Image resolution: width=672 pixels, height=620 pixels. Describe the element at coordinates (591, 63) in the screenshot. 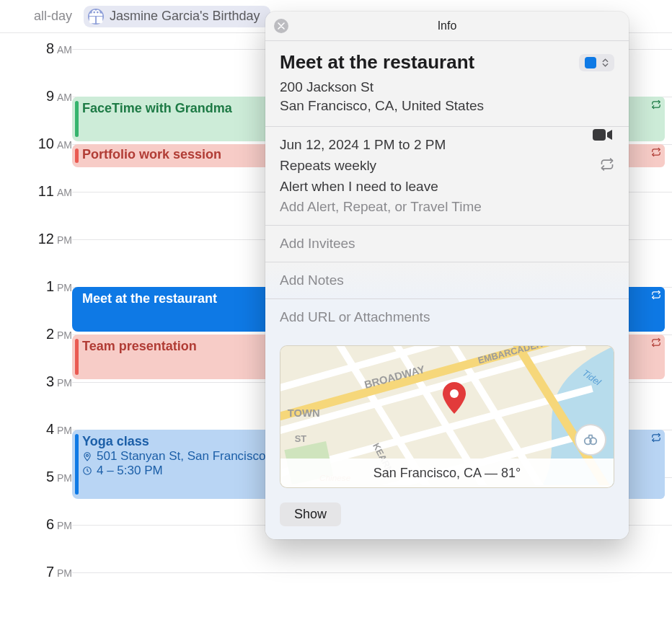

I see `color-swatch` at that location.